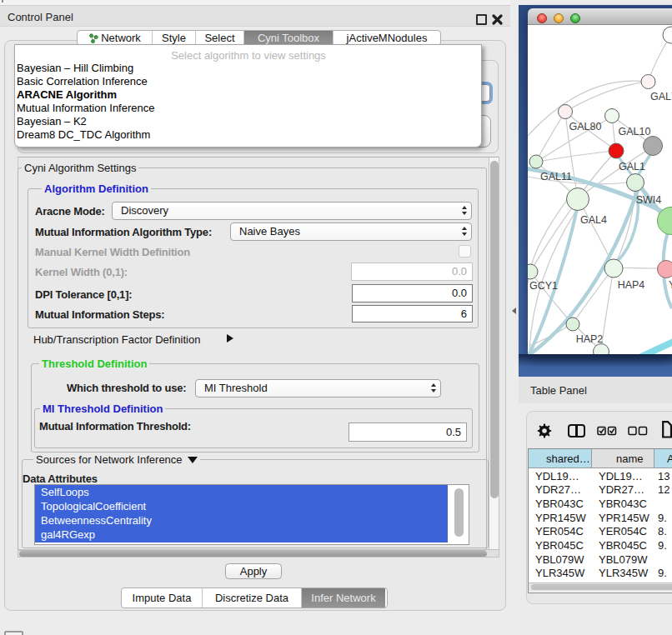 This screenshot has height=635, width=672. Describe the element at coordinates (590, 339) in the screenshot. I see `svg-text: HAP2` at that location.